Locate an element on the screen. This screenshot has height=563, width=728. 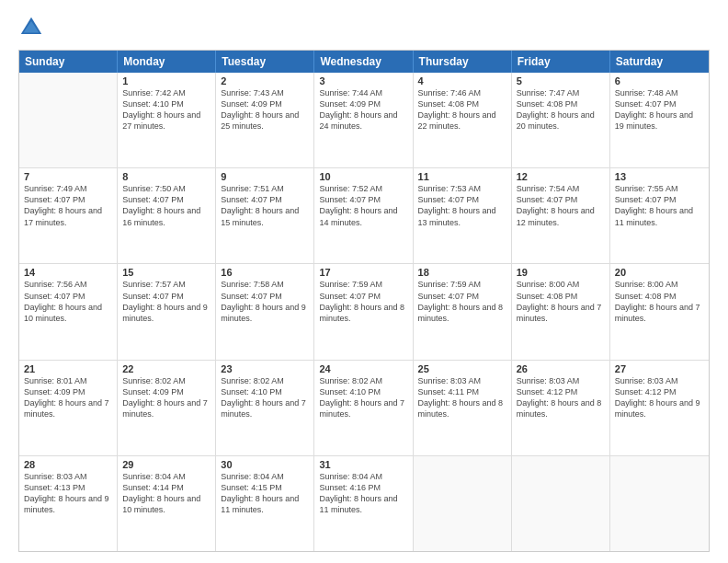
sunrise-text: Sunrise: 7:52 AM is located at coordinates (363, 189).